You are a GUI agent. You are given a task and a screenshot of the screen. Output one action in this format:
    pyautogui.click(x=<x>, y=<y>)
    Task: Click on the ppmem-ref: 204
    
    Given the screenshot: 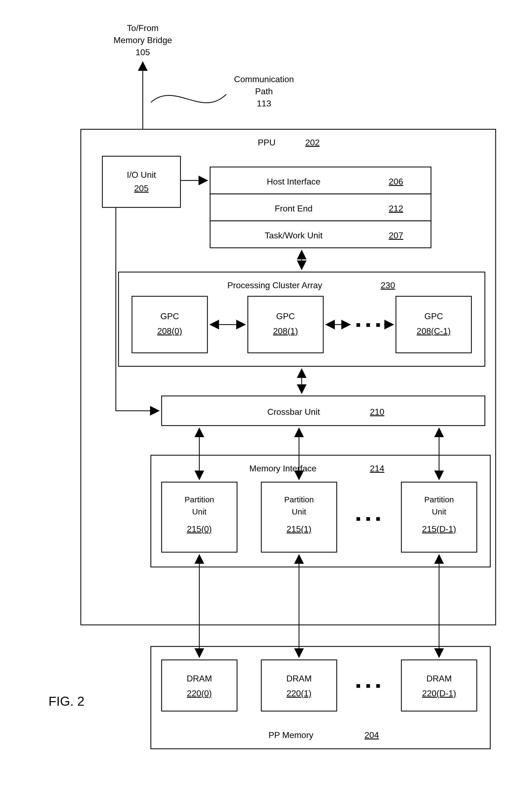 What is the action you would take?
    pyautogui.click(x=372, y=735)
    